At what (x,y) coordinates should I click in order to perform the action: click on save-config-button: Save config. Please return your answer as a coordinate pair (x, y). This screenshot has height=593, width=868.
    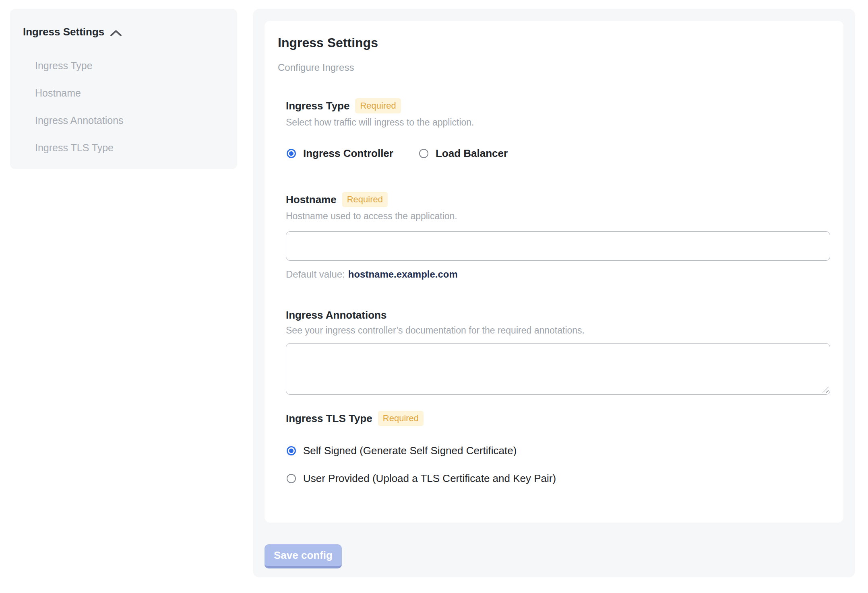
    Looking at the image, I should click on (303, 556).